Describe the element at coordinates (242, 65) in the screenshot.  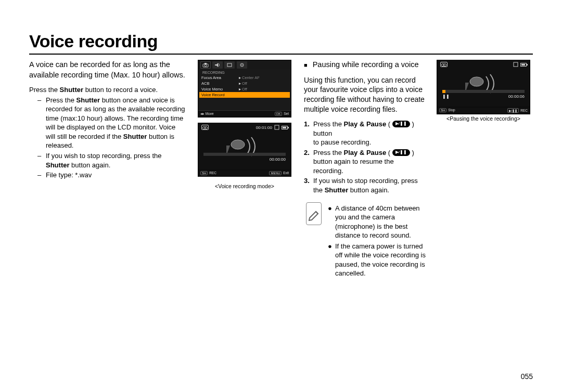
I see `settings-tab-icon` at that location.